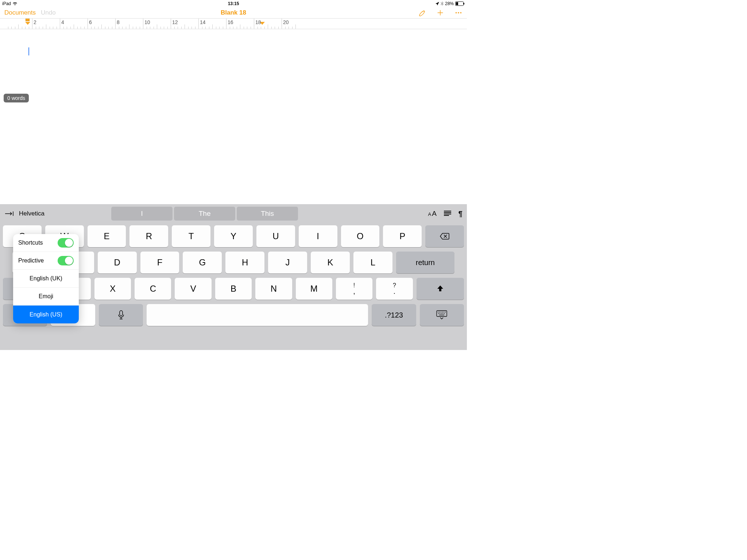 The image size is (747, 560). What do you see at coordinates (330, 262) in the screenshot?
I see `key-k: K` at bounding box center [330, 262].